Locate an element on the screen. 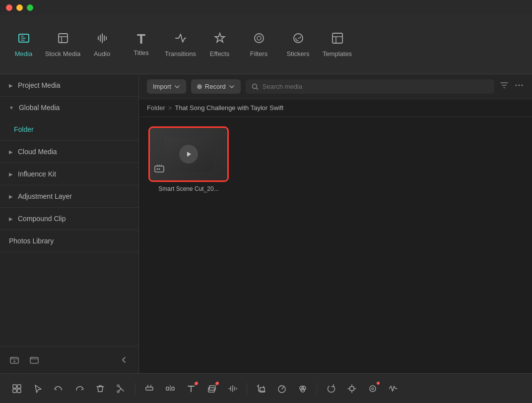 This screenshot has height=403, width=532. sidebar-item-cloud-media: ▶ Cloud Media is located at coordinates (69, 152).